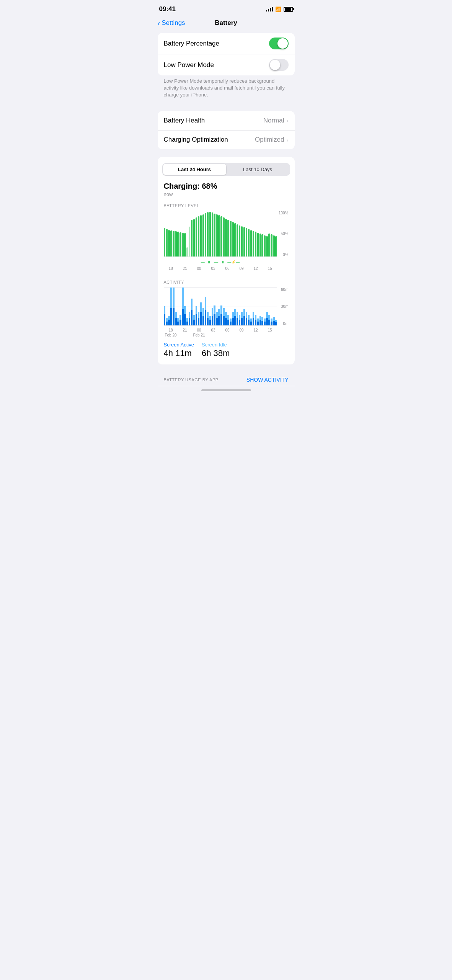 This screenshot has height=980, width=452. What do you see at coordinates (226, 390) in the screenshot?
I see `home-indicator` at bounding box center [226, 390].